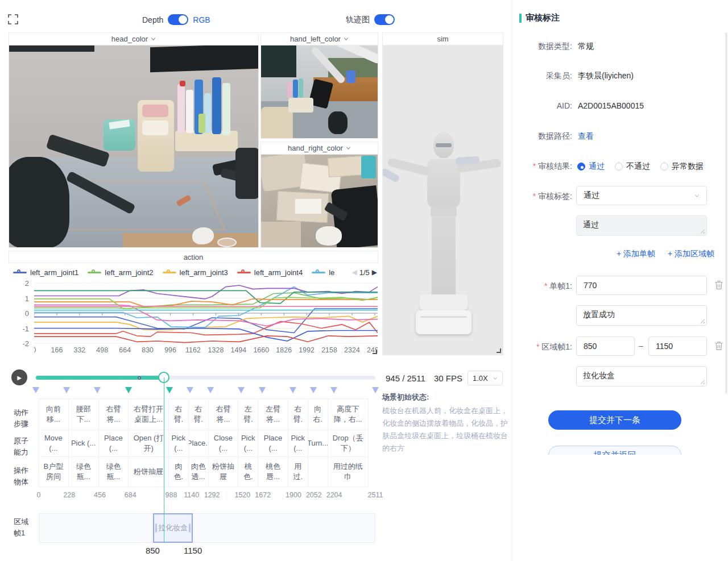  What do you see at coordinates (605, 346) in the screenshot?
I see `region-start-input: 850` at bounding box center [605, 346].